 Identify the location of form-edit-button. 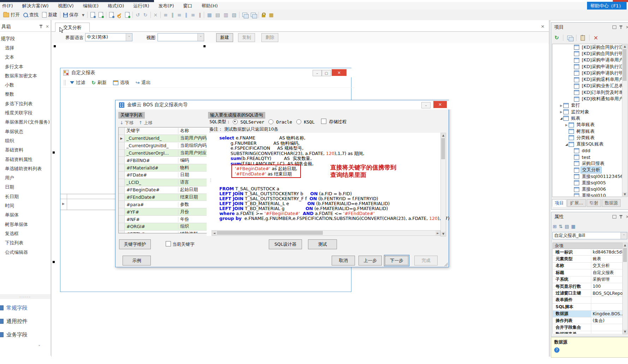
(112, 15).